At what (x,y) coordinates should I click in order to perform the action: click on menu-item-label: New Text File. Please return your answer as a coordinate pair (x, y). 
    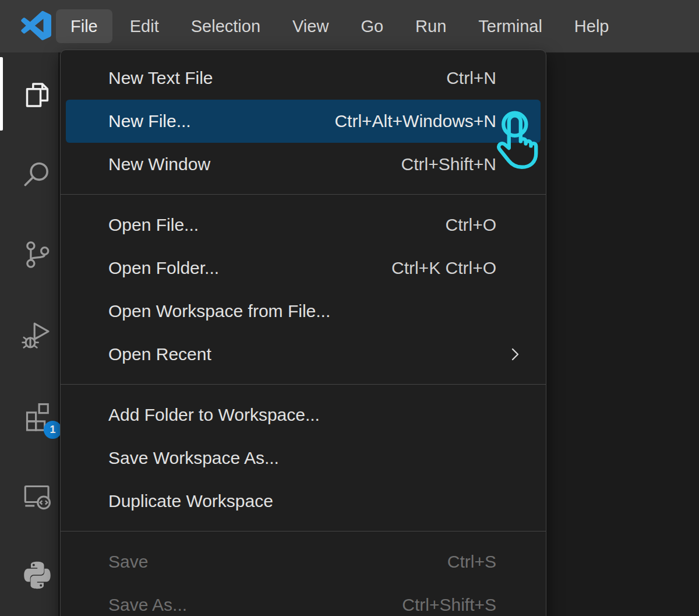
    Looking at the image, I should click on (270, 78).